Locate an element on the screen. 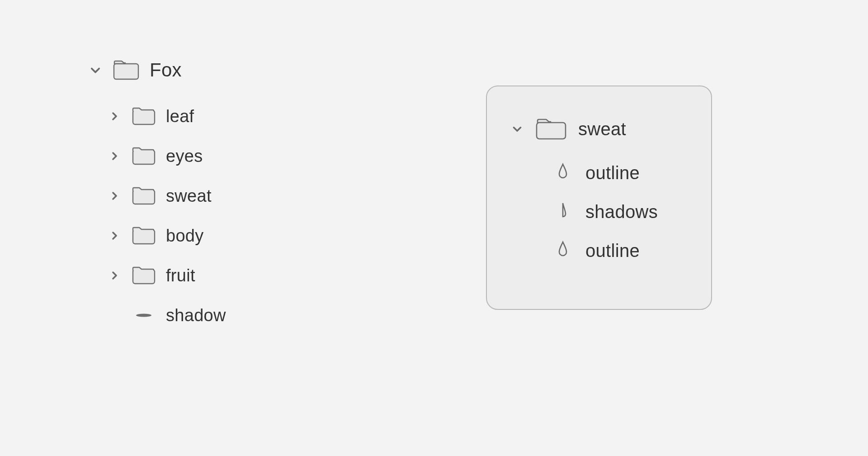 This screenshot has width=868, height=456. panel-folder-label: sweat is located at coordinates (602, 129).